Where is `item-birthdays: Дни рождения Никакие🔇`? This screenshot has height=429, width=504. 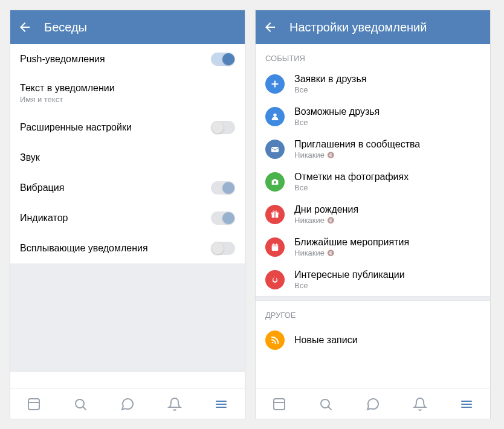
item-birthdays: Дни рождения Никакие🔇 is located at coordinates (373, 214).